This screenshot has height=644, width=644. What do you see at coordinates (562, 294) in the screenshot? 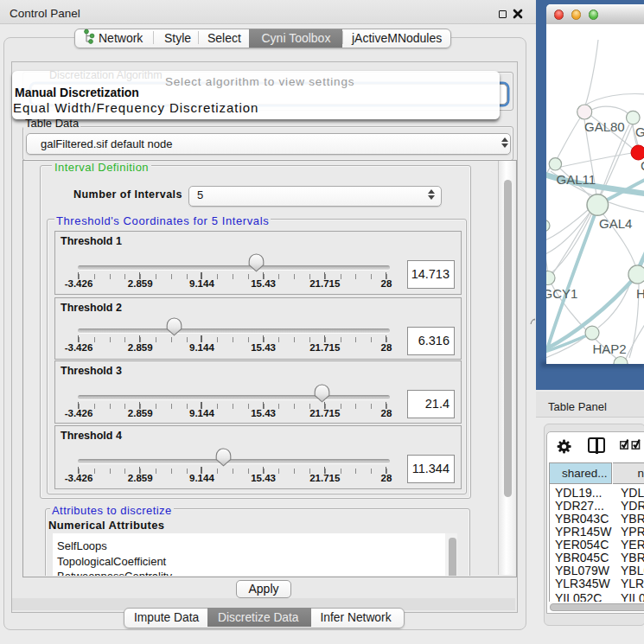
I see `svg-text: GCY1` at bounding box center [562, 294].